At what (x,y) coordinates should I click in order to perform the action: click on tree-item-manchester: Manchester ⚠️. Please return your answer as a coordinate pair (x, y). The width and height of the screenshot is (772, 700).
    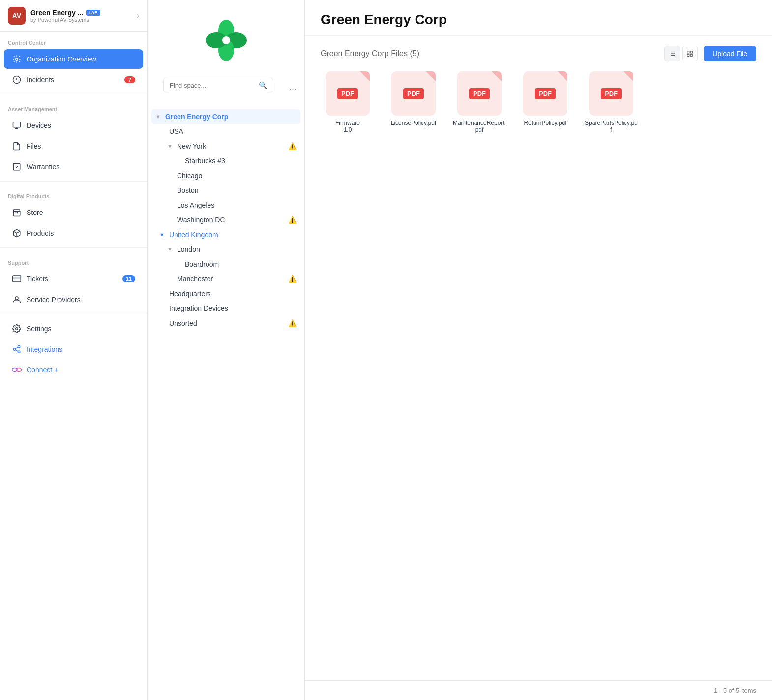
    Looking at the image, I should click on (226, 279).